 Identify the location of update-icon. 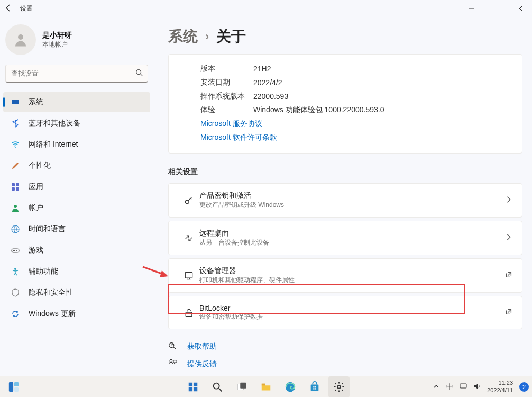
(15, 314).